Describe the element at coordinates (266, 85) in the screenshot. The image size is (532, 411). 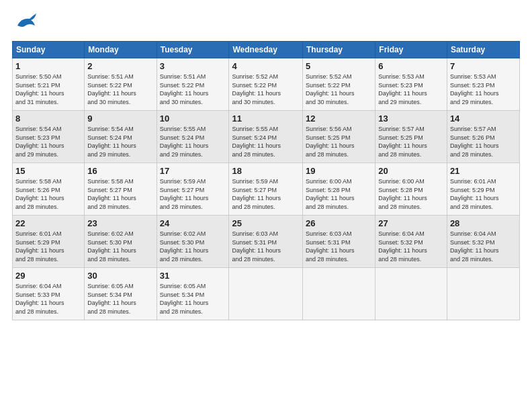
I see `calendar-week-1: 1 Sunrise: 5:50 AMSunset: 5:21 PMDayligh…` at that location.